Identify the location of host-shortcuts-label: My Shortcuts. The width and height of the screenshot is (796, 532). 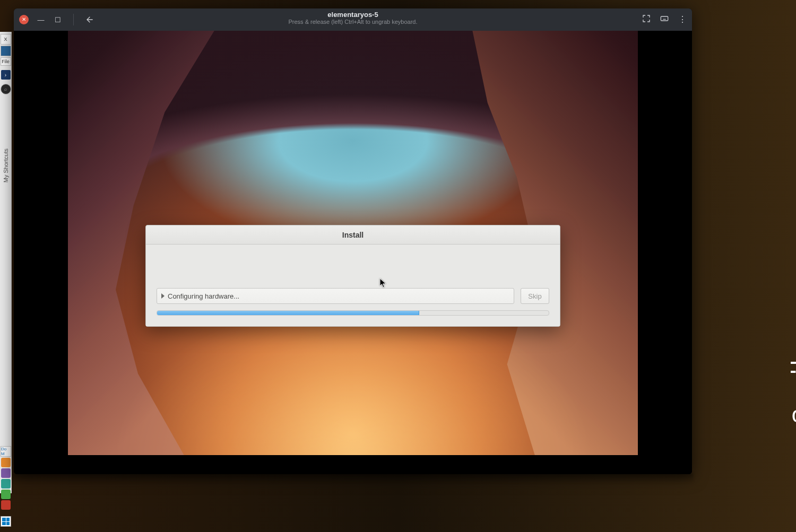
(6, 165).